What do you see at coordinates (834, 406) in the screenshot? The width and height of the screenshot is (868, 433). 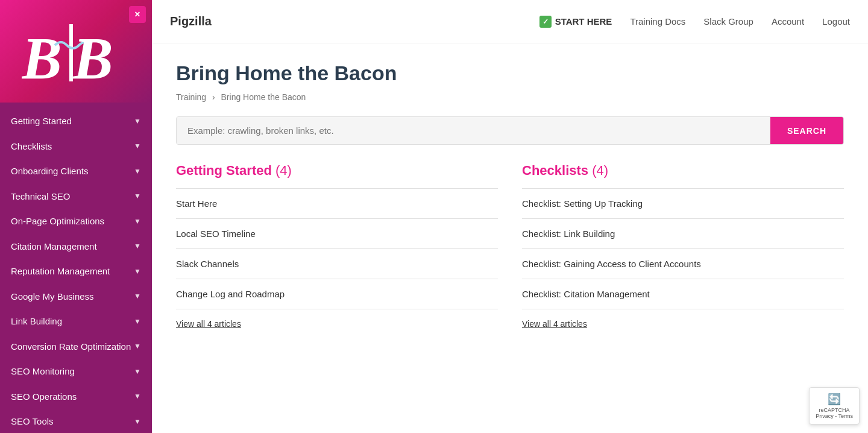 I see `recaptcha-badge: 🔄 reCAPTCHAPrivacy - Terms` at bounding box center [834, 406].